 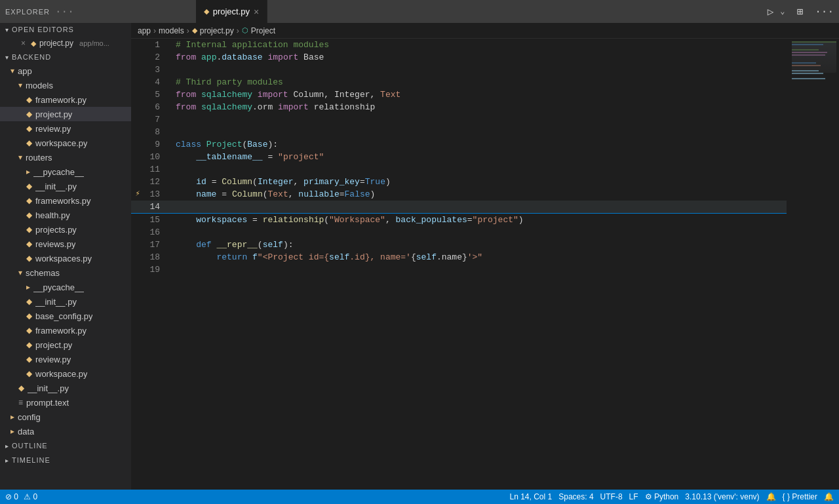 I want to click on status-notifications: 🔔, so click(x=829, y=497).